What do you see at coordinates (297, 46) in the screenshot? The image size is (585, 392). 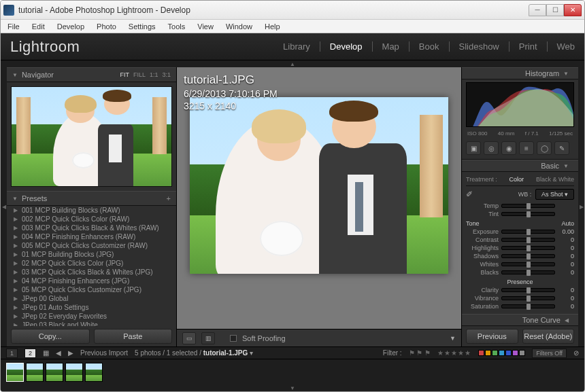 I see `module-library: Library` at bounding box center [297, 46].